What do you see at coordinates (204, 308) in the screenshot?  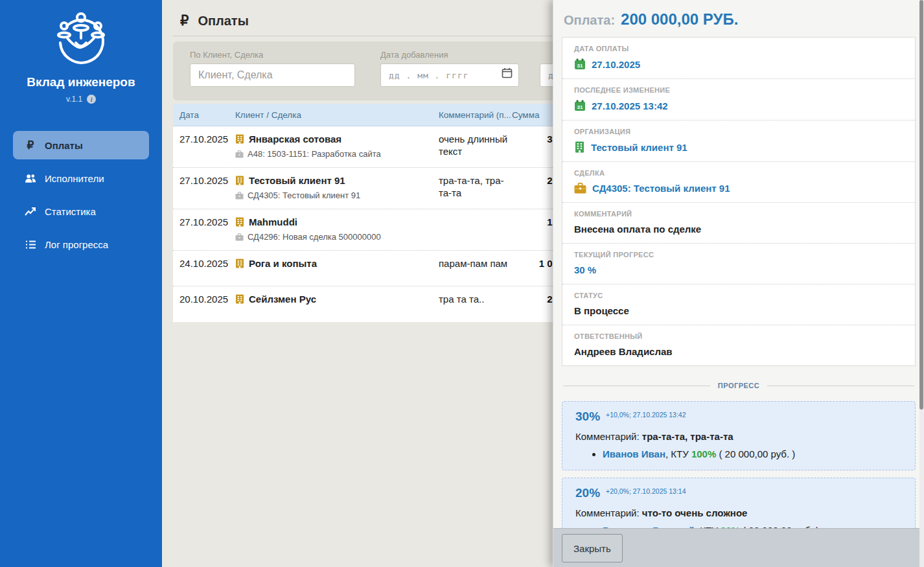 I see `row-date: 20.10.2025` at bounding box center [204, 308].